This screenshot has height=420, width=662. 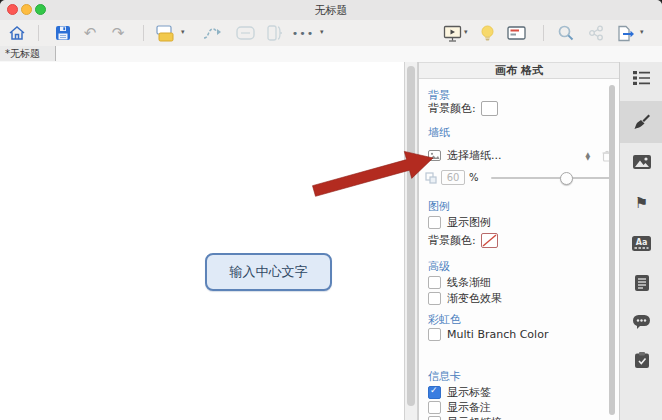 I want to click on background-color-label: 背景颜色:, so click(x=452, y=108).